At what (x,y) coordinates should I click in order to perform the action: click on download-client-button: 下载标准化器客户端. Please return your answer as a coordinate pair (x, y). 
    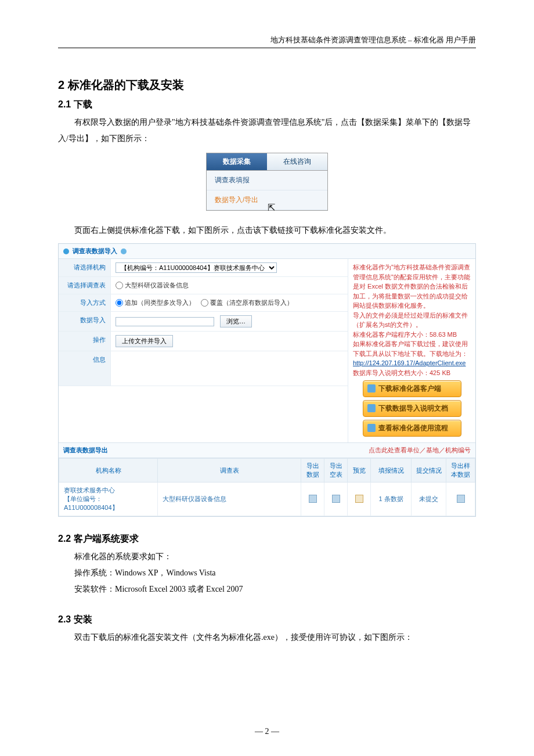
    Looking at the image, I should click on (412, 389).